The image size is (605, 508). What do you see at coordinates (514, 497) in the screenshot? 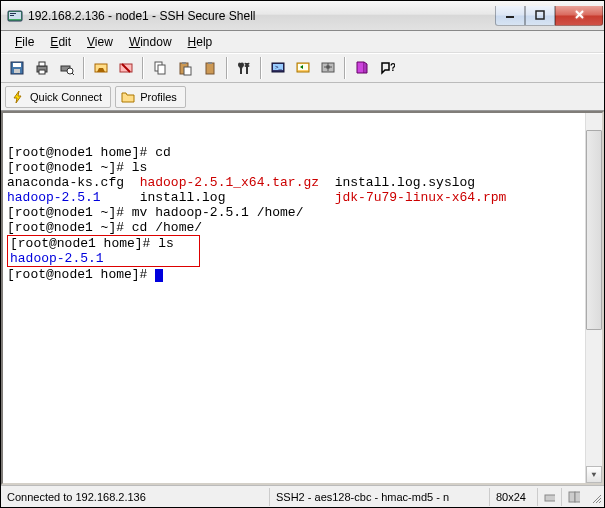
I see `status-size: 80x24` at bounding box center [514, 497].